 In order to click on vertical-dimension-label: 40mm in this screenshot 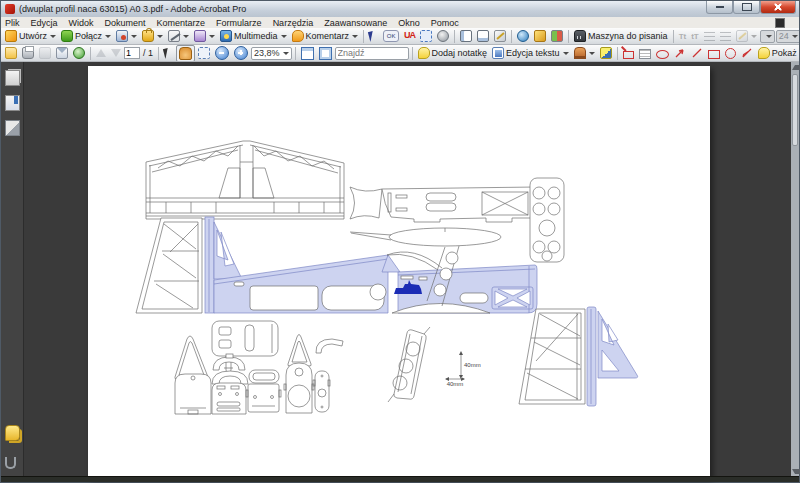, I will do `click(472, 365)`.